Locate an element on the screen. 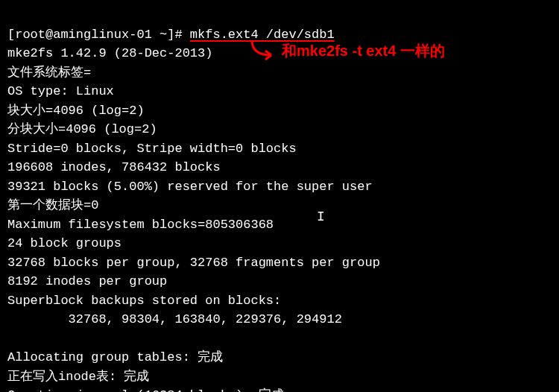 This screenshot has height=392, width=559. output-line: 正在写入inode表: 完成 is located at coordinates (78, 377).